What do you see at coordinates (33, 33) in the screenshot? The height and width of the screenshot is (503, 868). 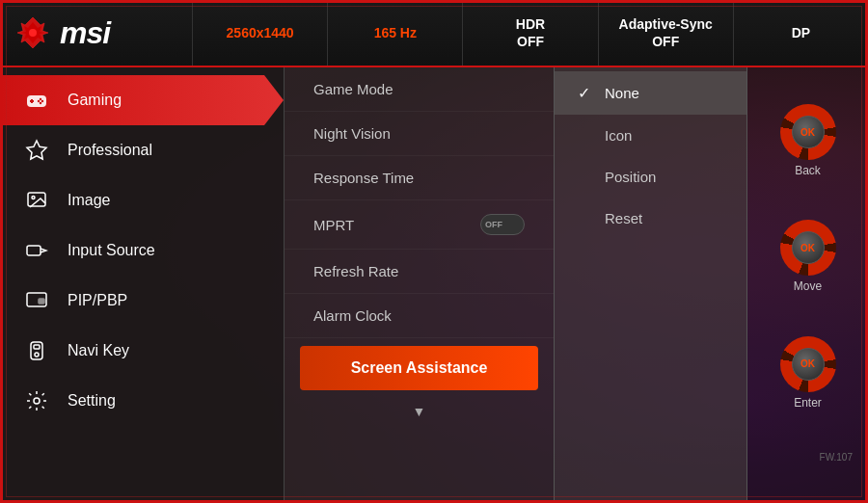 I see `msi-dragon-icon` at bounding box center [33, 33].